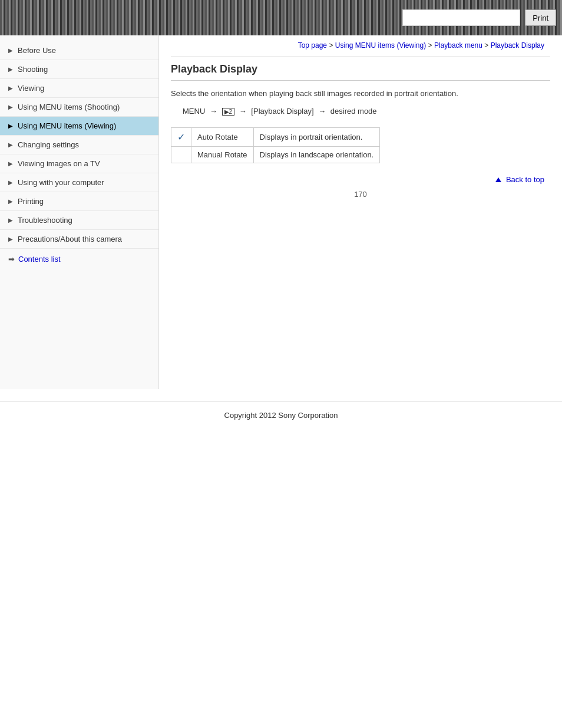  What do you see at coordinates (322, 111) in the screenshot?
I see `menu-arrow-3: →` at bounding box center [322, 111].